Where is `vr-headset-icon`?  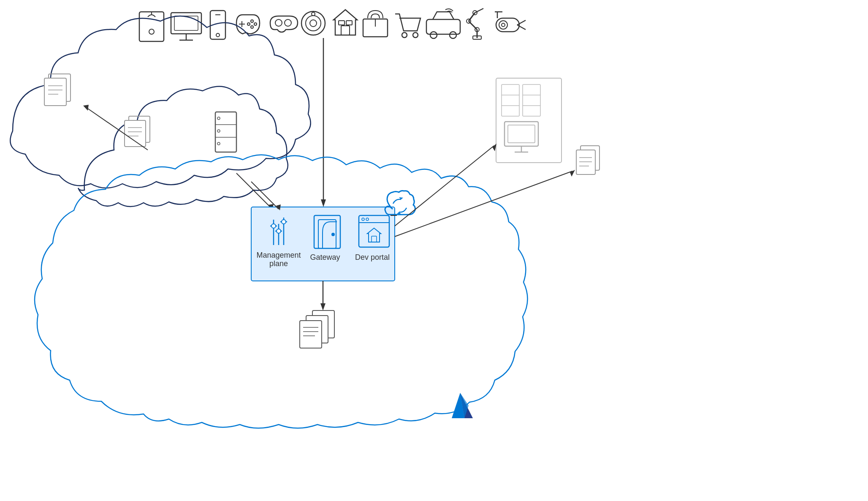 vr-headset-icon is located at coordinates (284, 24).